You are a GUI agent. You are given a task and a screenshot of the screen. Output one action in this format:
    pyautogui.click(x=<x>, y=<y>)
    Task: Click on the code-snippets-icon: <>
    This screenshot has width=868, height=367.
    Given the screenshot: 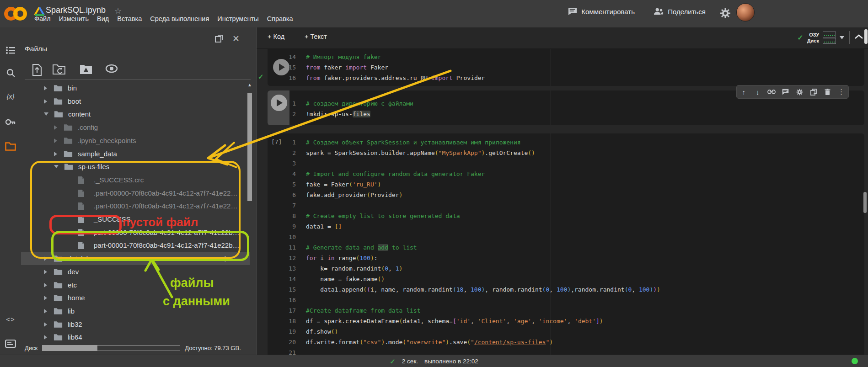 What is the action you would take?
    pyautogui.click(x=11, y=319)
    